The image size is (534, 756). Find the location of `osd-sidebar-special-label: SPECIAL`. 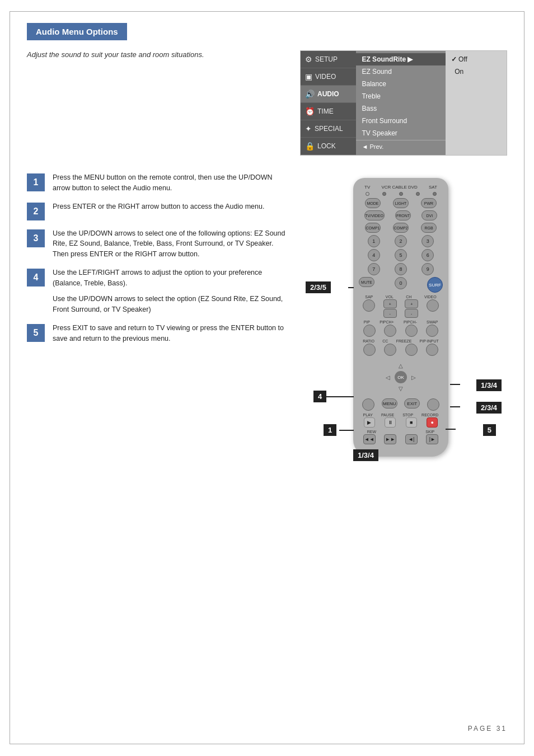

osd-sidebar-special-label: SPECIAL is located at coordinates (329, 129).